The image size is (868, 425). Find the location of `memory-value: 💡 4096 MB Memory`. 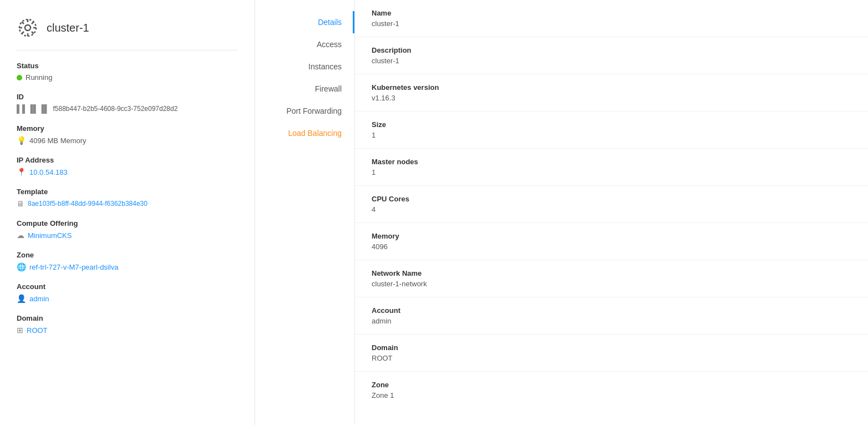

memory-value: 💡 4096 MB Memory is located at coordinates (128, 140).